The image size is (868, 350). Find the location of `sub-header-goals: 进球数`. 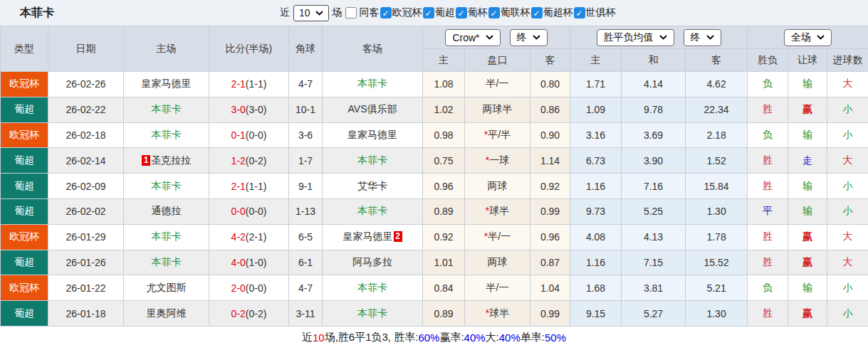

sub-header-goals: 进球数 is located at coordinates (847, 60).